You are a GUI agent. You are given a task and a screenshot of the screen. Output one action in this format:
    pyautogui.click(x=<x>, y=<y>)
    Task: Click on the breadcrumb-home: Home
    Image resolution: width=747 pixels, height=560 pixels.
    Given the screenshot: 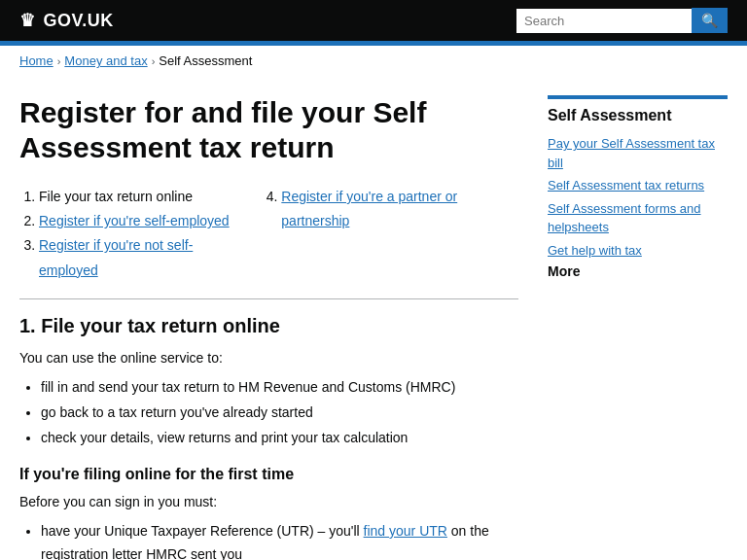 What is the action you would take?
    pyautogui.click(x=37, y=60)
    